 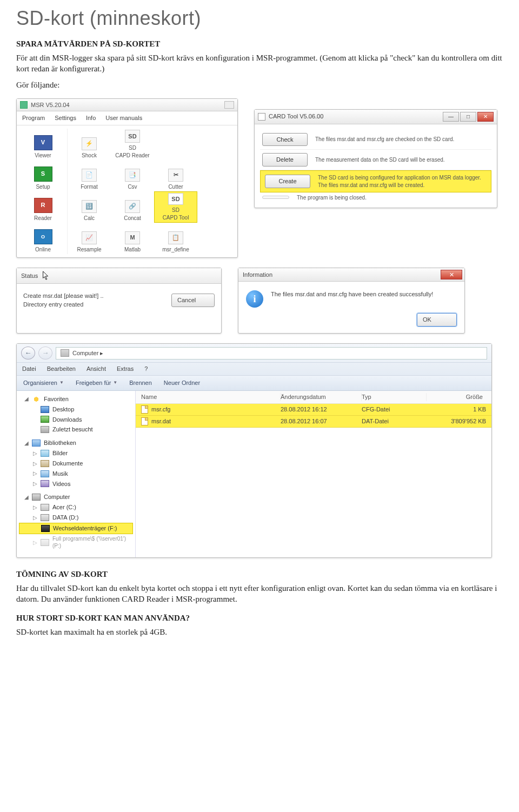 I want to click on menu-extras: Extras, so click(x=125, y=369).